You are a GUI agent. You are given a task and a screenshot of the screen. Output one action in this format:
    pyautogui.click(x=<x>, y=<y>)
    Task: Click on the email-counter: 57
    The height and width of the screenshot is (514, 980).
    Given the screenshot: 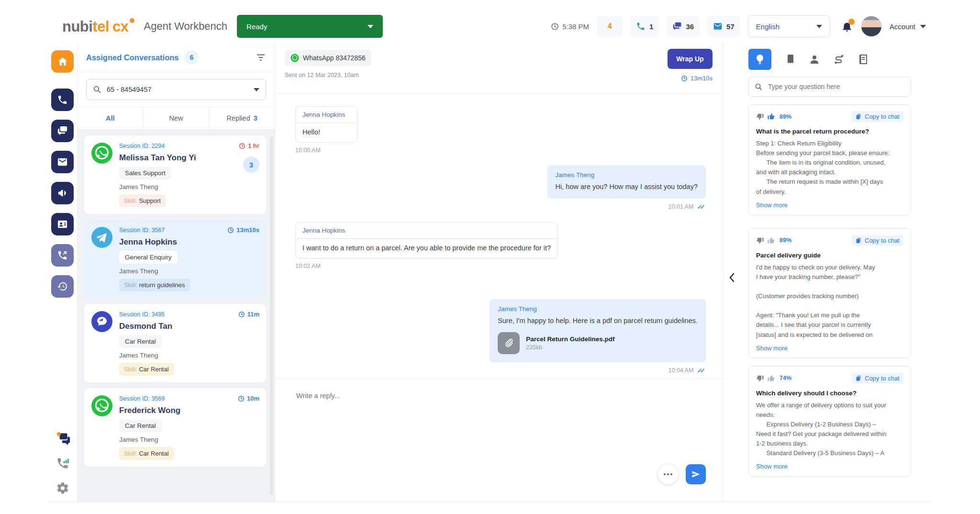 What is the action you would take?
    pyautogui.click(x=724, y=26)
    